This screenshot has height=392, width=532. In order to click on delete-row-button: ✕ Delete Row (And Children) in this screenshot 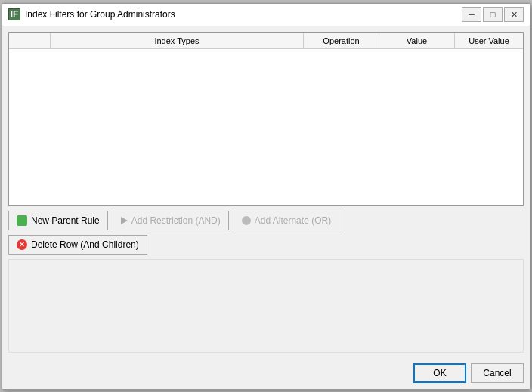, I will do `click(78, 245)`.